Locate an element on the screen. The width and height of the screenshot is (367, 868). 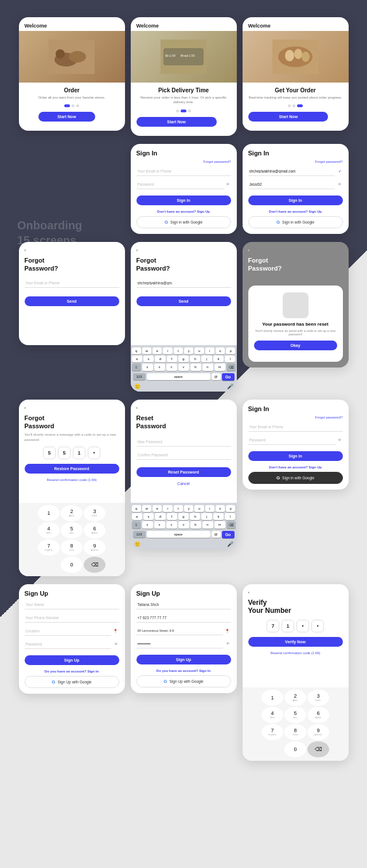
key-p2: p is located at coordinates (231, 509).